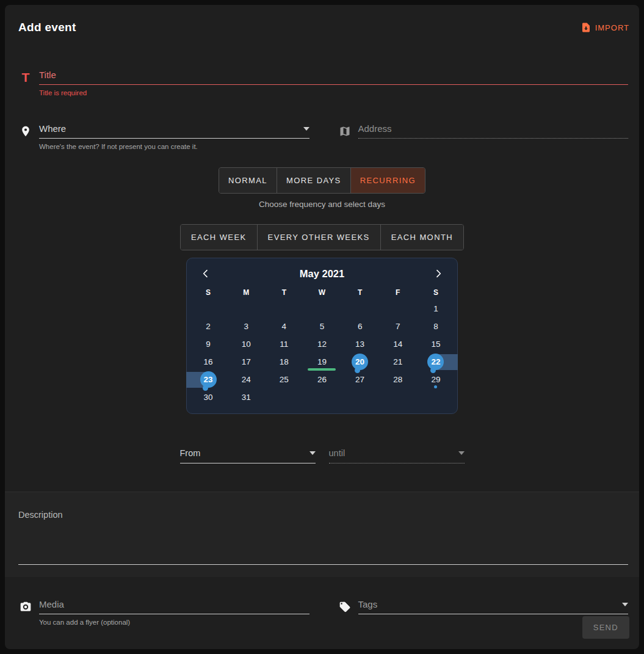 This screenshot has height=654, width=644. Describe the element at coordinates (246, 397) in the screenshot. I see `calendar-day: 31` at that location.